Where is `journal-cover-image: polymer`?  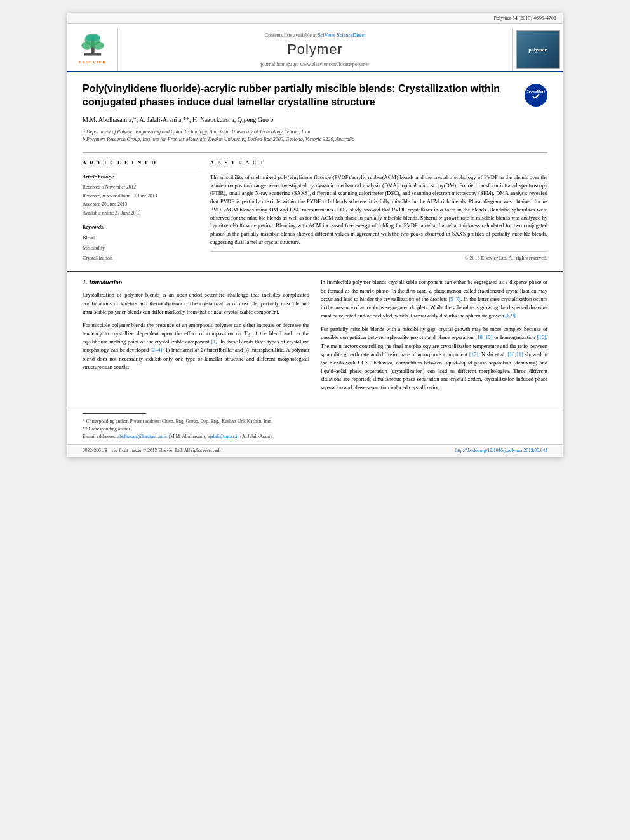 journal-cover-image: polymer is located at coordinates (537, 50).